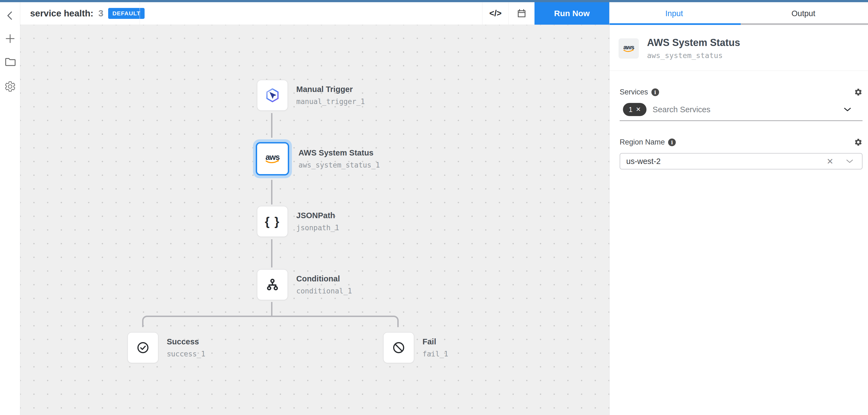 The image size is (868, 415). What do you see at coordinates (272, 253) in the screenshot?
I see `connector-jsonpath-to-conditional` at bounding box center [272, 253].